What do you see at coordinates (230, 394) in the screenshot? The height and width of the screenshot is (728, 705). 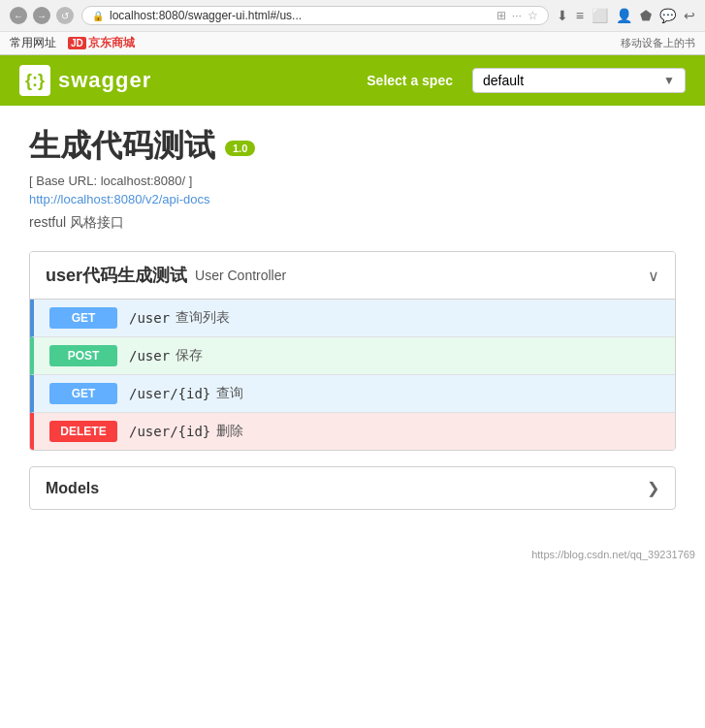 I see `endpoint-summary: 查询` at bounding box center [230, 394].